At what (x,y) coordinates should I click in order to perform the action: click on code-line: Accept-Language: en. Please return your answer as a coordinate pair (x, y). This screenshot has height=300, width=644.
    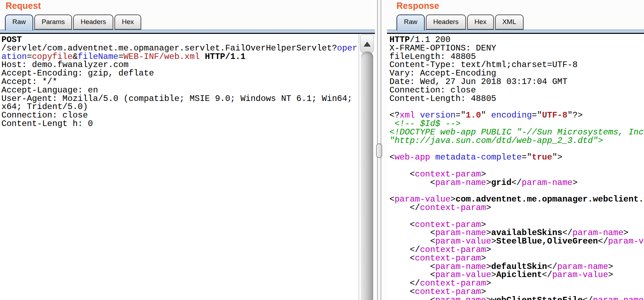
    Looking at the image, I should click on (180, 90).